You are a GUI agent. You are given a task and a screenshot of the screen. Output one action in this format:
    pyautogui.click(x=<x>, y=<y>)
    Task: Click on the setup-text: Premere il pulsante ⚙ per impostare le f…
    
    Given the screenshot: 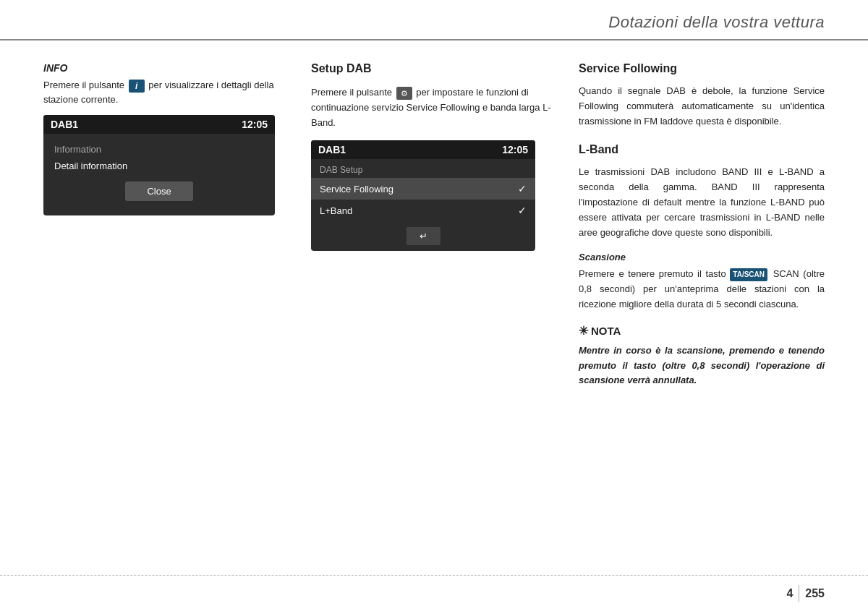 What is the action you would take?
    pyautogui.click(x=434, y=108)
    